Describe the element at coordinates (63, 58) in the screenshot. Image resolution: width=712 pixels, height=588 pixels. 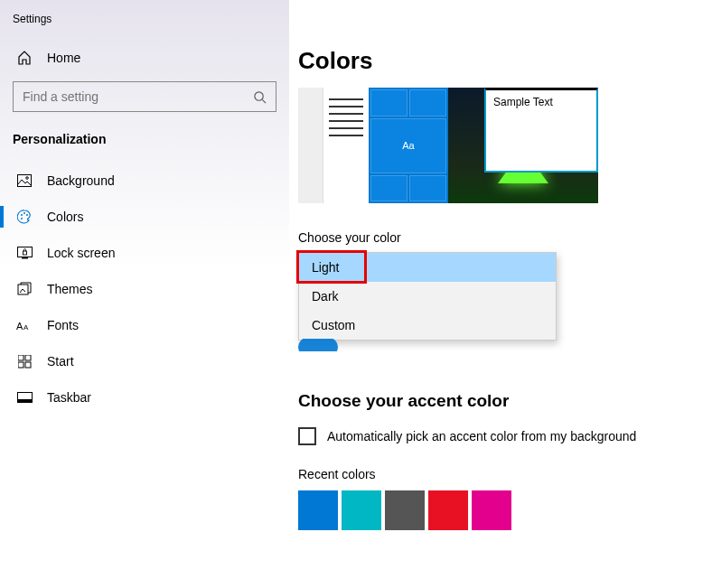
I see `home-label: Home` at that location.